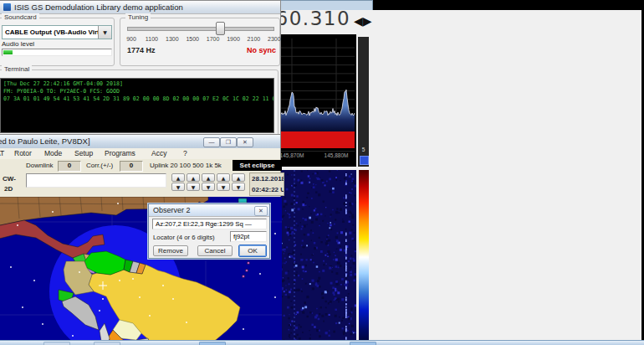 The image size is (644, 345). I want to click on frequency-step-arrows: ◀▶, so click(363, 21).